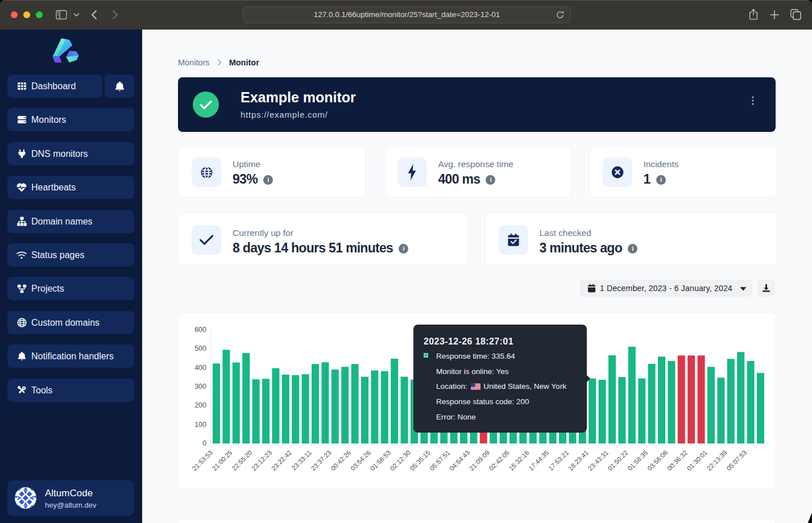  Describe the element at coordinates (736, 460) in the screenshot. I see `svg-text: 05:07:53` at that location.